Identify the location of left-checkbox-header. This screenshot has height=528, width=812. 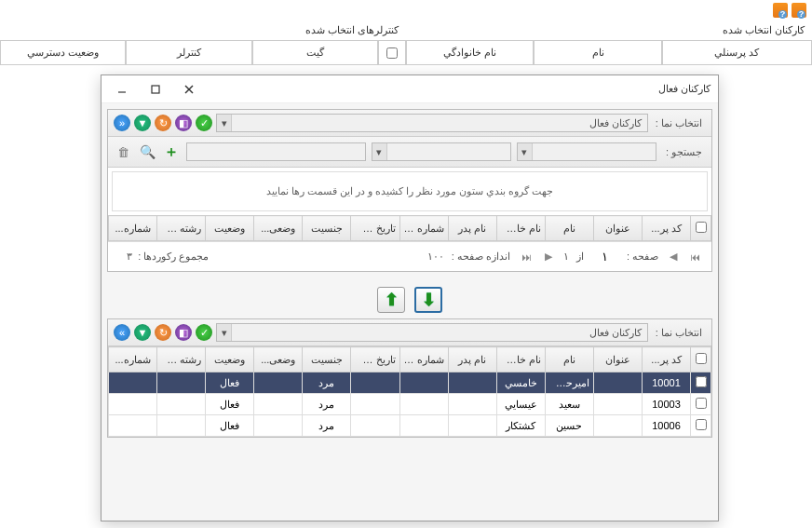
(392, 53).